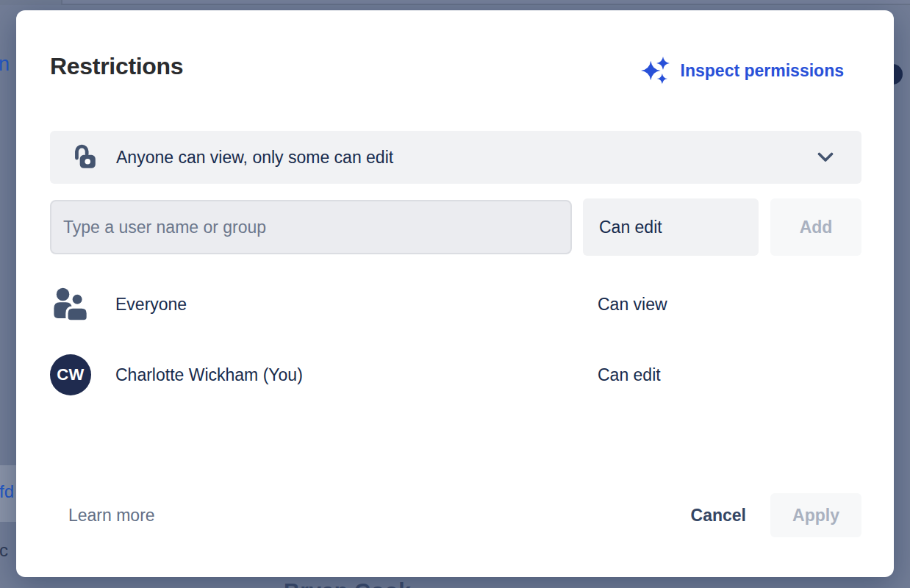 The height and width of the screenshot is (588, 910). I want to click on list-item: CW Charlotte Wickham (You) Can edit, so click(456, 375).